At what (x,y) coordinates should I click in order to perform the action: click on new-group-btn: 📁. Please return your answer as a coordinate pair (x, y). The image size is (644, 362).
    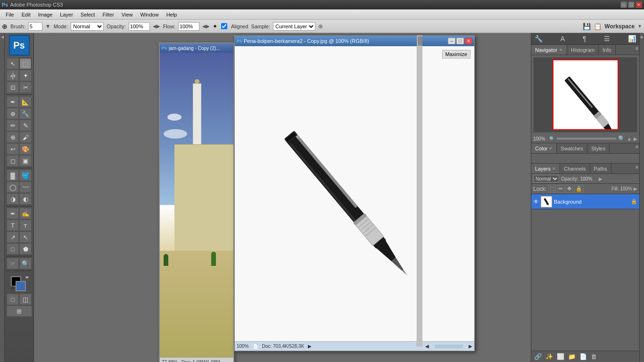
    Looking at the image, I should click on (572, 356).